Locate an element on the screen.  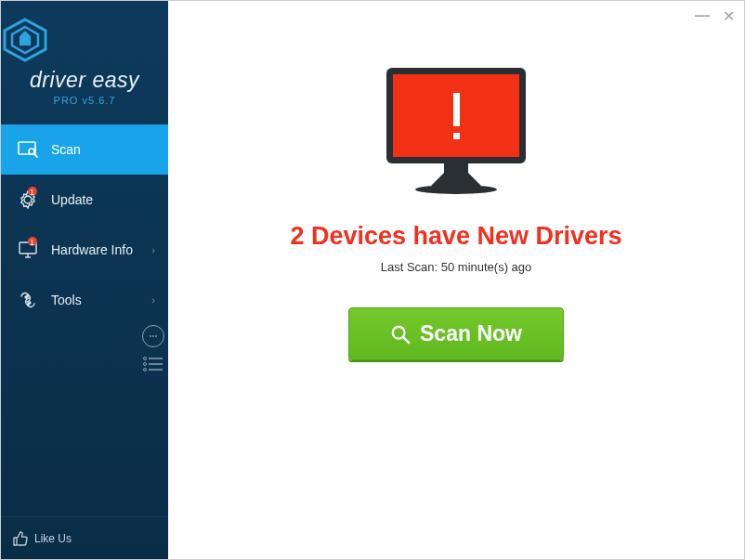
menu-list-icon is located at coordinates (153, 364).